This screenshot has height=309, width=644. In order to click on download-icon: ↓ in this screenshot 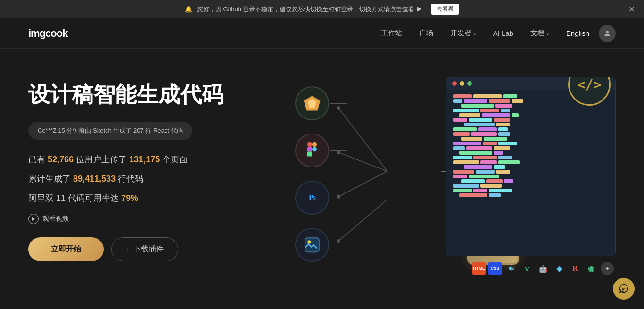, I will do `click(128, 249)`.